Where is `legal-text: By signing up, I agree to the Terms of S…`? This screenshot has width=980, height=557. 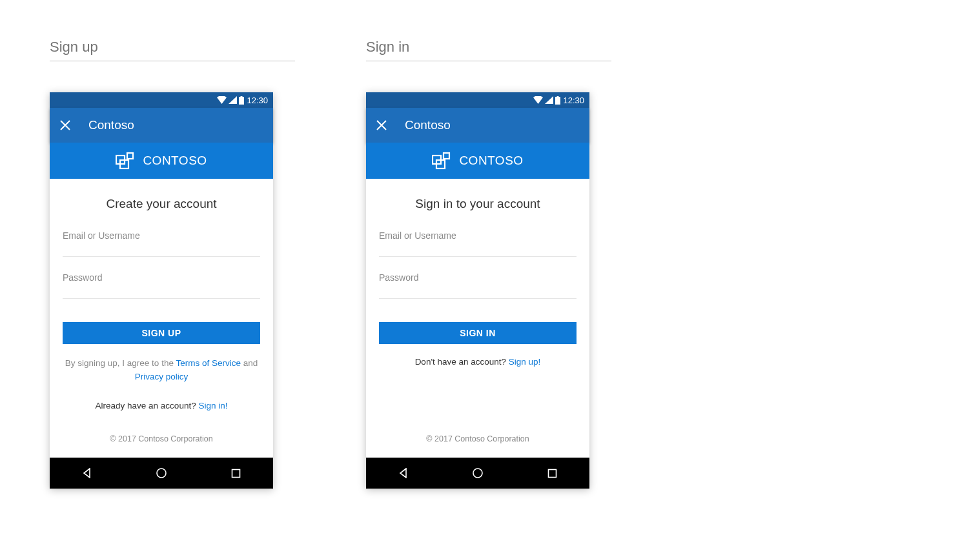
legal-text: By signing up, I agree to the Terms of S… is located at coordinates (161, 370).